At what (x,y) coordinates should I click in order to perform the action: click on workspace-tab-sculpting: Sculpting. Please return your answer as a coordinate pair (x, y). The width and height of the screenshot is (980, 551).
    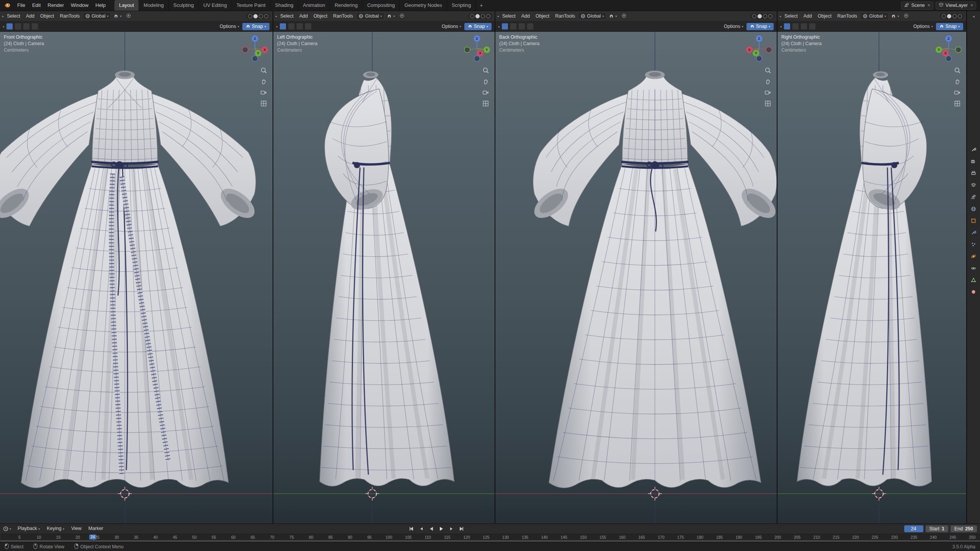
    Looking at the image, I should click on (184, 5).